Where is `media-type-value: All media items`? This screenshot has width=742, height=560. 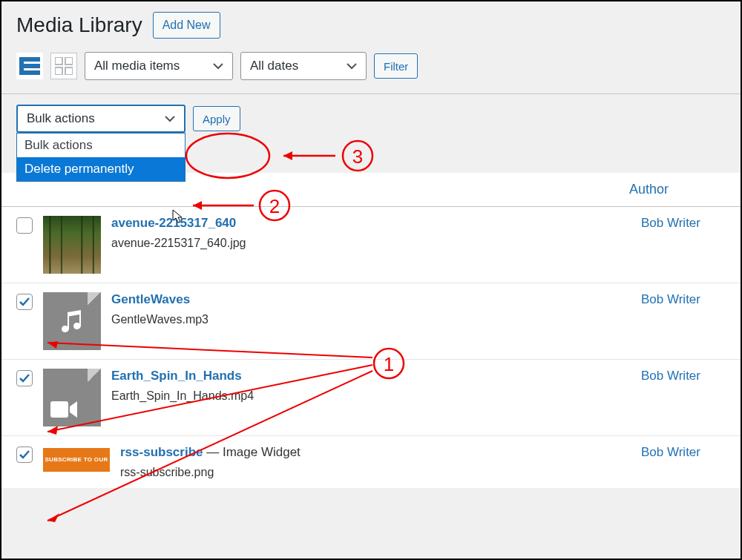 media-type-value: All media items is located at coordinates (137, 66).